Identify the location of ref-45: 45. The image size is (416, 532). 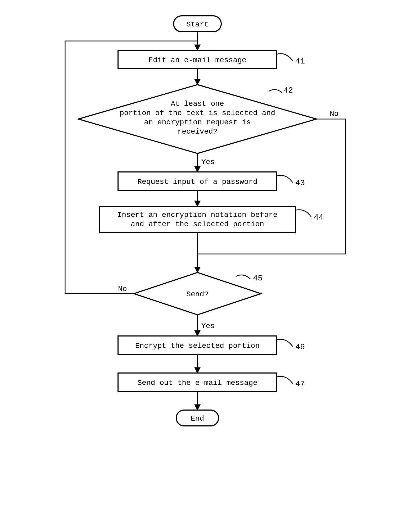
(258, 278).